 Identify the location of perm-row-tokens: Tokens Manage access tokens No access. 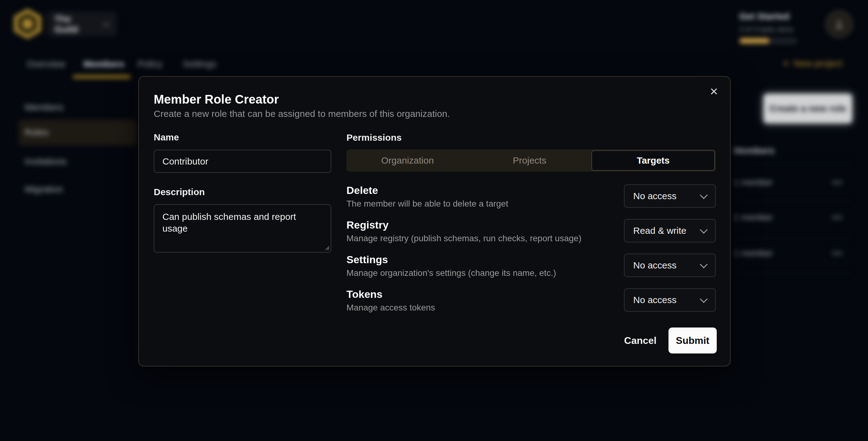
(531, 300).